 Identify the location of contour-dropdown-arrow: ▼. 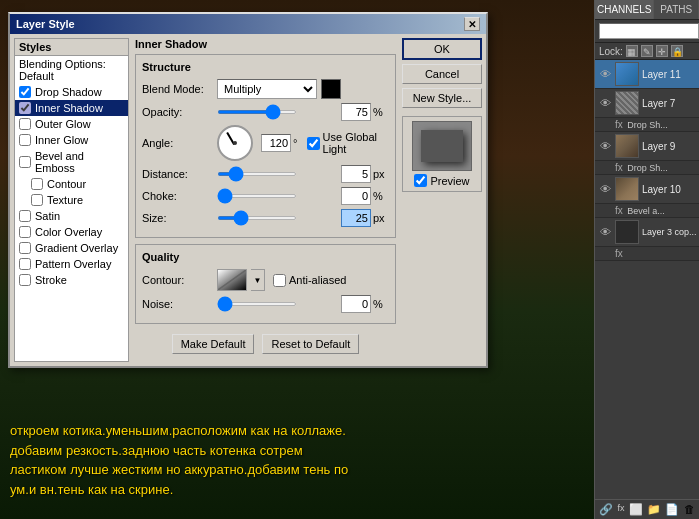
(258, 280).